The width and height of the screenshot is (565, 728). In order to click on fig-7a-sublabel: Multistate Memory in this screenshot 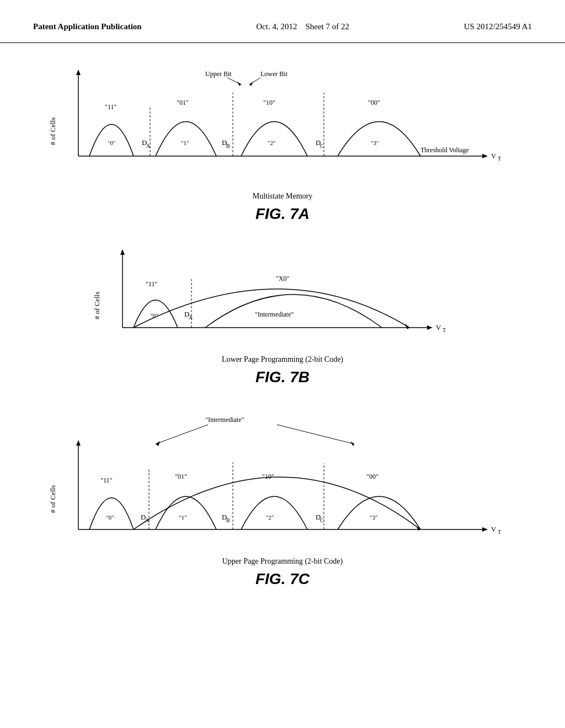, I will do `click(282, 196)`.